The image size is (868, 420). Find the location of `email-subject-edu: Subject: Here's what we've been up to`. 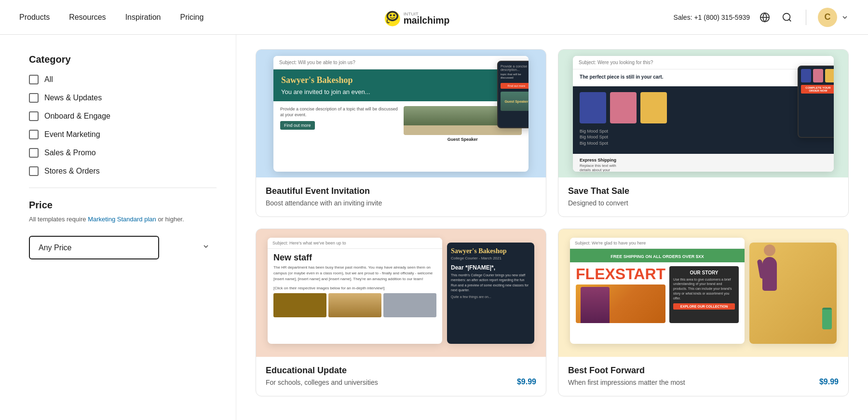

email-subject-edu: Subject: Here's what we've been up to is located at coordinates (355, 243).